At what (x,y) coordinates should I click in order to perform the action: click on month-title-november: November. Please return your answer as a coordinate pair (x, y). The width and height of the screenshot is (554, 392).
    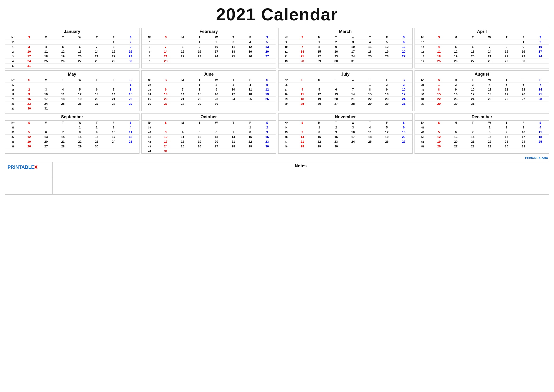
    Looking at the image, I should click on (346, 117).